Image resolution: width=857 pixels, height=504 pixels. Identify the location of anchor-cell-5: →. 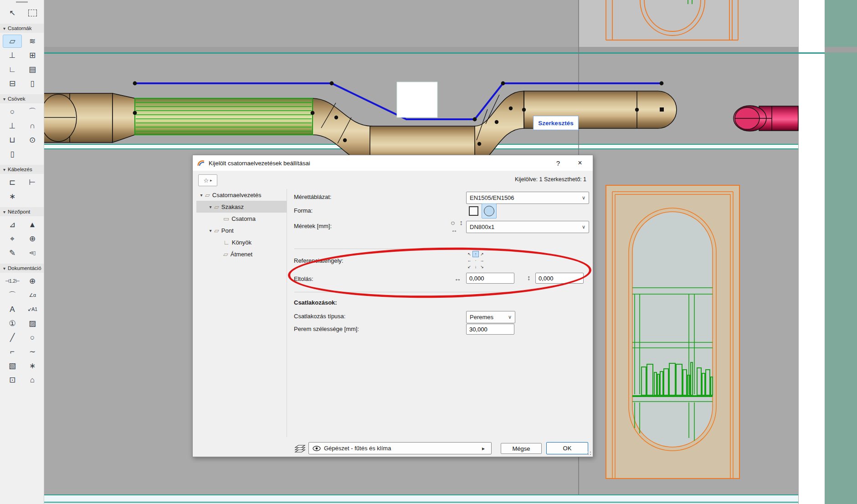
(482, 260).